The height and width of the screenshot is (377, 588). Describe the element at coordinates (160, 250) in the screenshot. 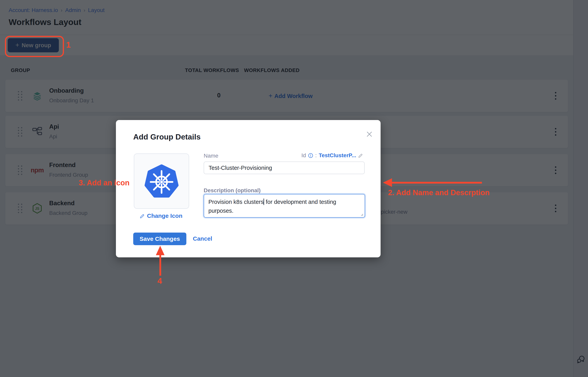

I see `annotation-arrow-up-icon` at that location.